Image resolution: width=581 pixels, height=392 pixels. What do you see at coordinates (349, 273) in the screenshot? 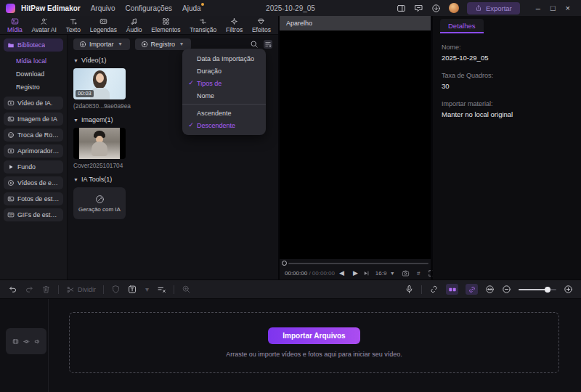
I see `transport-controls: ◀ ▶` at bounding box center [349, 273].